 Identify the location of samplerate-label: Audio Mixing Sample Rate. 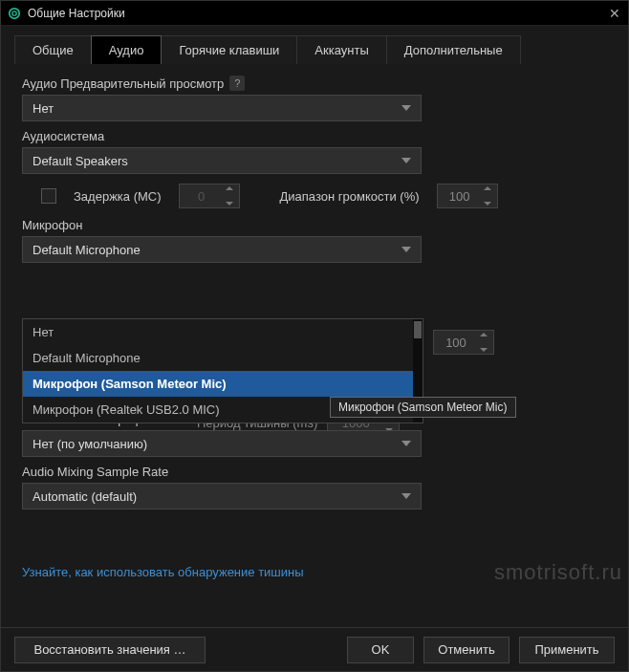
(314, 472).